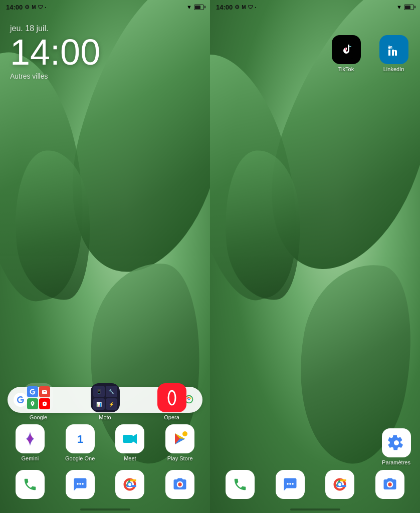 Image resolution: width=420 pixels, height=513 pixels. What do you see at coordinates (340, 484) in the screenshot?
I see `dock-chrome-right` at bounding box center [340, 484].